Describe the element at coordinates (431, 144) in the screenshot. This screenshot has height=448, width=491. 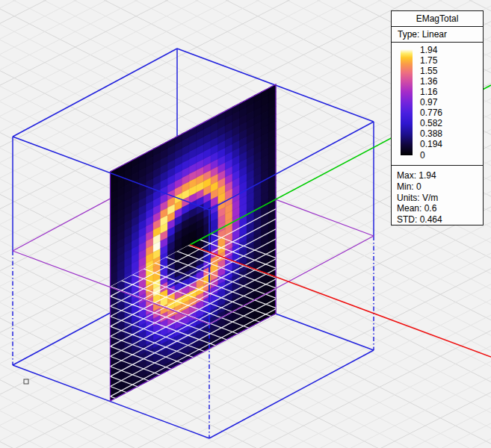
I see `legend-scale-value: 0.194` at that location.